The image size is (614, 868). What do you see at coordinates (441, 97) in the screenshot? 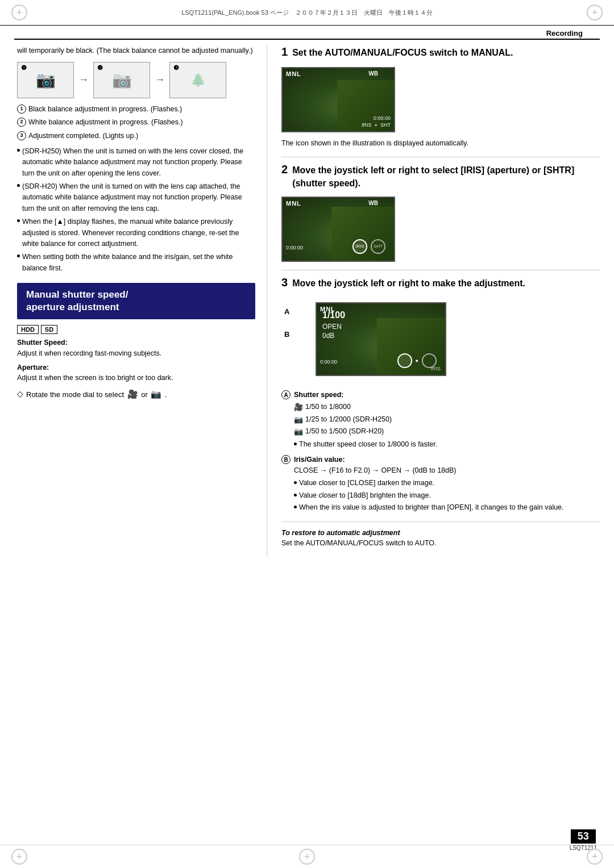
I see `step-1: 1 Set the AUTO/MANUAL/FOCUS switch to MA…` at bounding box center [441, 97].